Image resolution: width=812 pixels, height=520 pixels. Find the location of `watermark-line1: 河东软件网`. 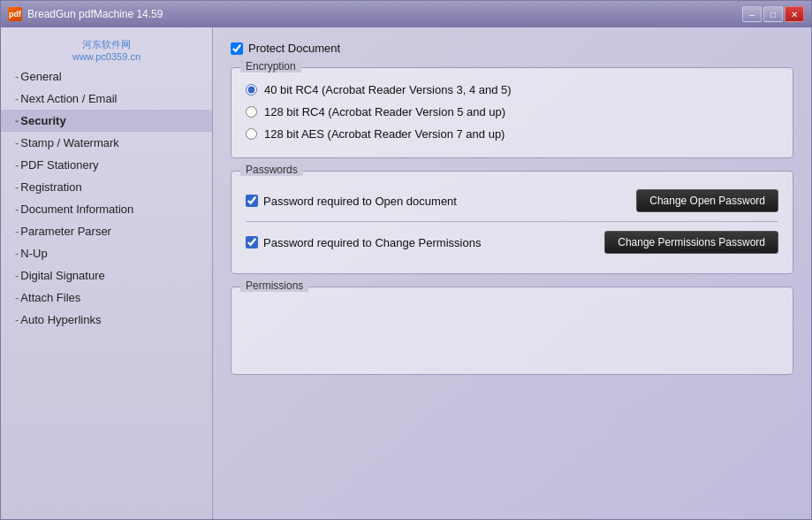

watermark-line1: 河东软件网 is located at coordinates (106, 44).